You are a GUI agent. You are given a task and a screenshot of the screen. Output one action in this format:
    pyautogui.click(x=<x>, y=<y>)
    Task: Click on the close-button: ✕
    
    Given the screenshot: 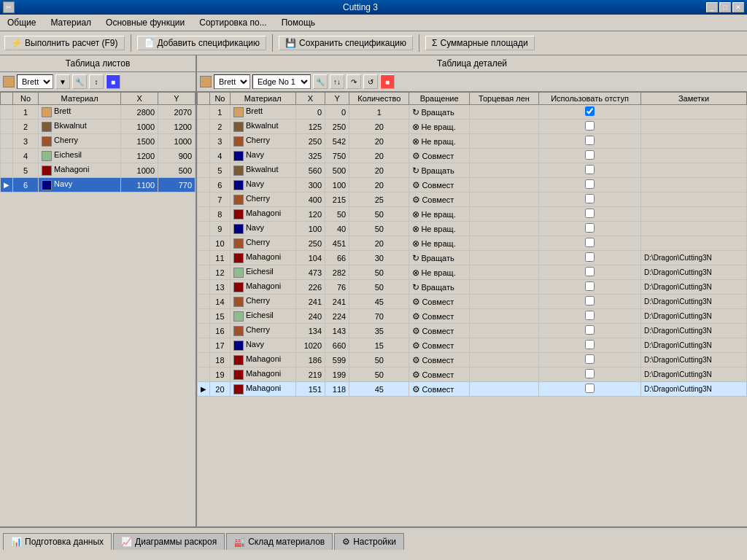 What is the action you would take?
    pyautogui.click(x=738, y=7)
    